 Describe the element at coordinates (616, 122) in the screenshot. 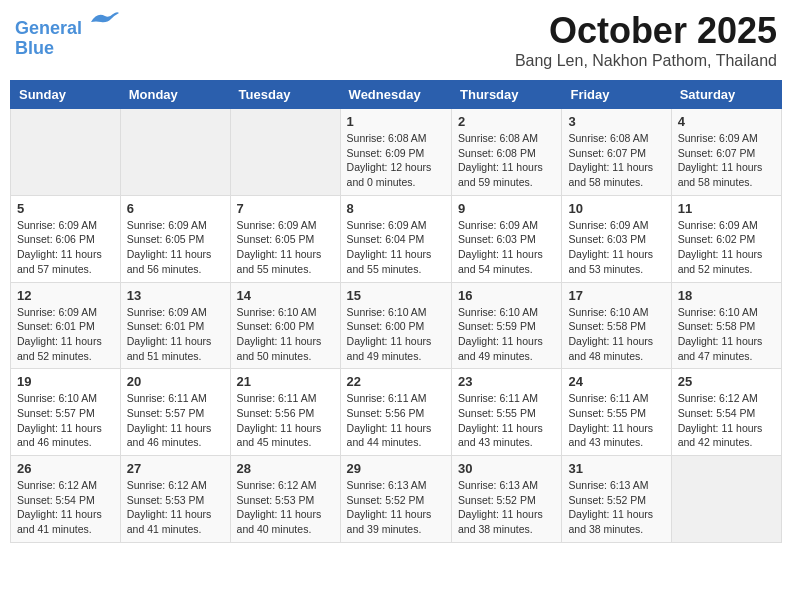

I see `day-number: 3` at that location.